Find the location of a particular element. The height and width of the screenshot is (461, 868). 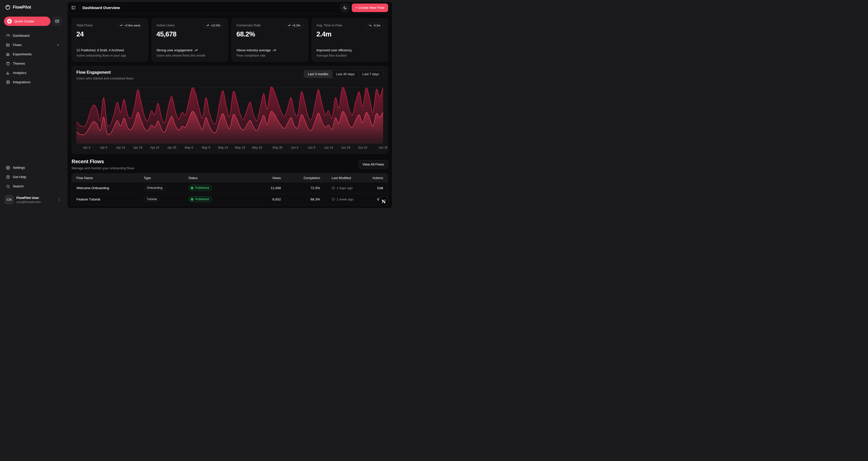

sidebar-item-themes: Themes is located at coordinates (33, 63).